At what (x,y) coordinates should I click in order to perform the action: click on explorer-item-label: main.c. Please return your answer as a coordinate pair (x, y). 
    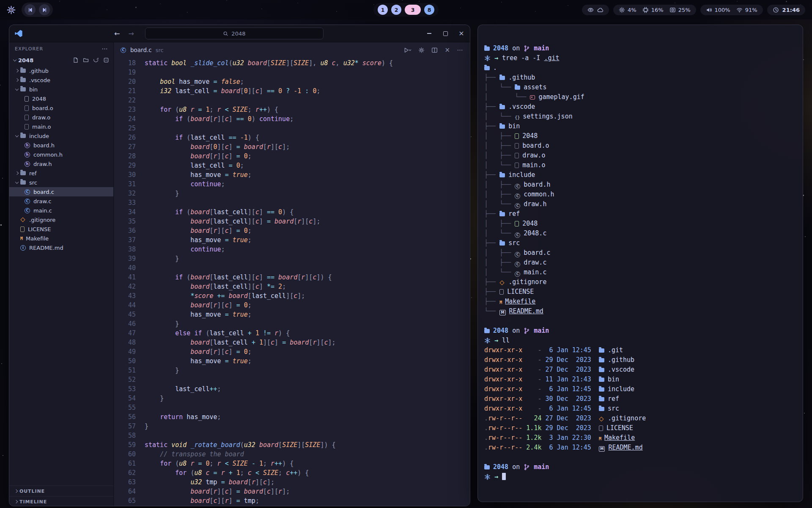
    Looking at the image, I should click on (43, 211).